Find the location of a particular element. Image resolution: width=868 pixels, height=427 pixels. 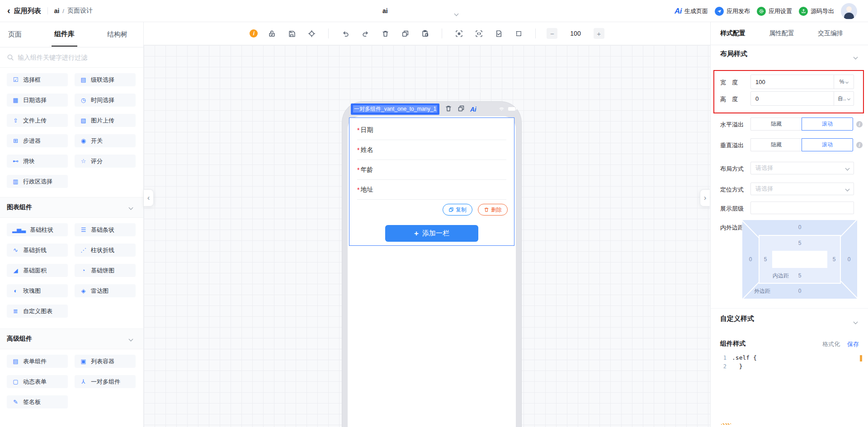

undo-button is located at coordinates (345, 33).